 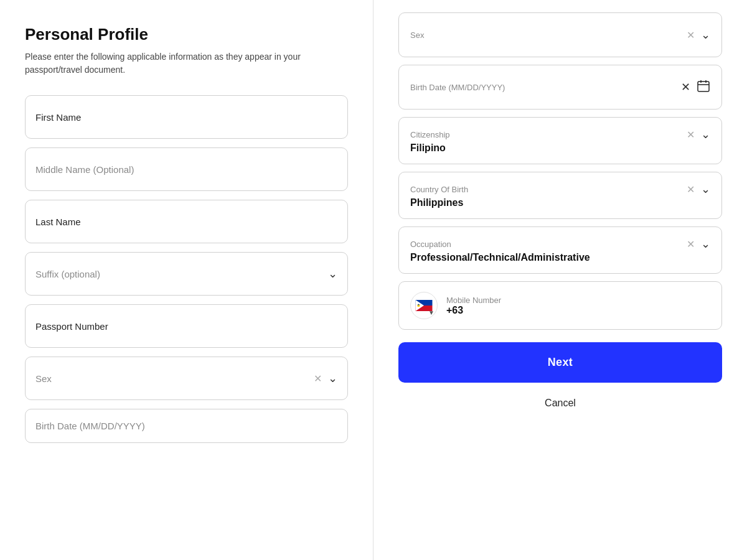 What do you see at coordinates (560, 403) in the screenshot?
I see `cancel-button: Cancel` at bounding box center [560, 403].